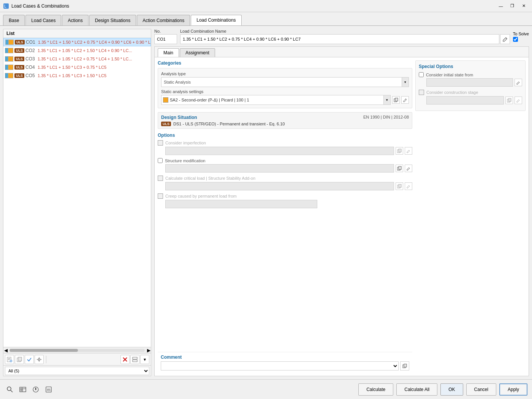 The height and width of the screenshot is (399, 532). Describe the element at coordinates (518, 82) in the screenshot. I see `initial-state-edit-btn` at that location.